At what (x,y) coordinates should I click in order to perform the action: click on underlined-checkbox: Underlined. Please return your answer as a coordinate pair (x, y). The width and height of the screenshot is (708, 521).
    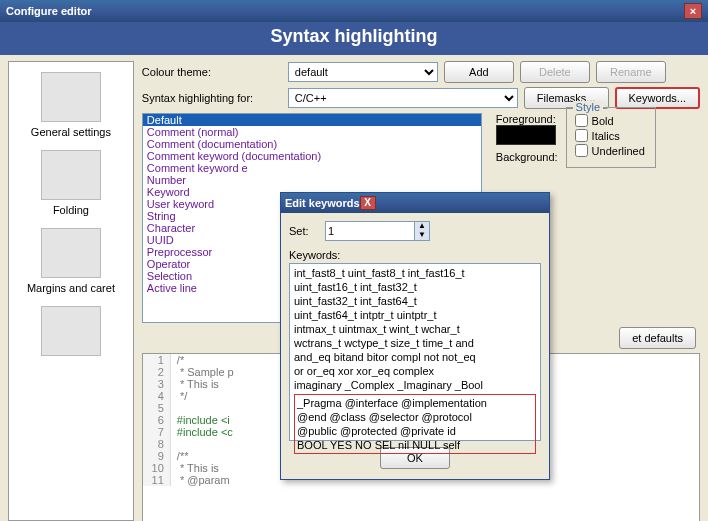
    Looking at the image, I should click on (611, 150).